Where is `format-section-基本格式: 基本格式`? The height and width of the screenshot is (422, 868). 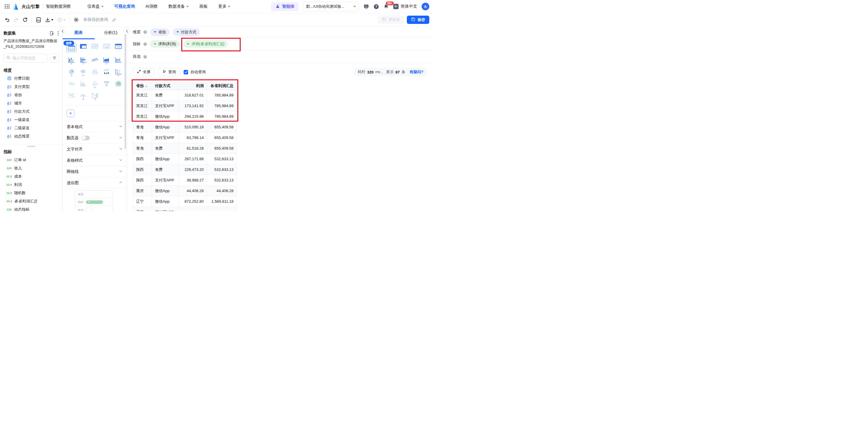
format-section-基本格式: 基本格式 is located at coordinates (95, 127).